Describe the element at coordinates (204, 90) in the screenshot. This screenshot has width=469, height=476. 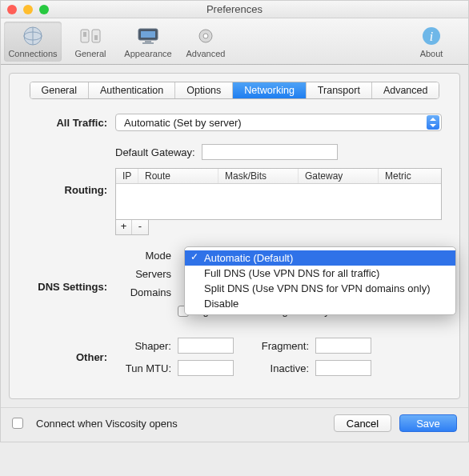
I see `tab-options: Options` at that location.